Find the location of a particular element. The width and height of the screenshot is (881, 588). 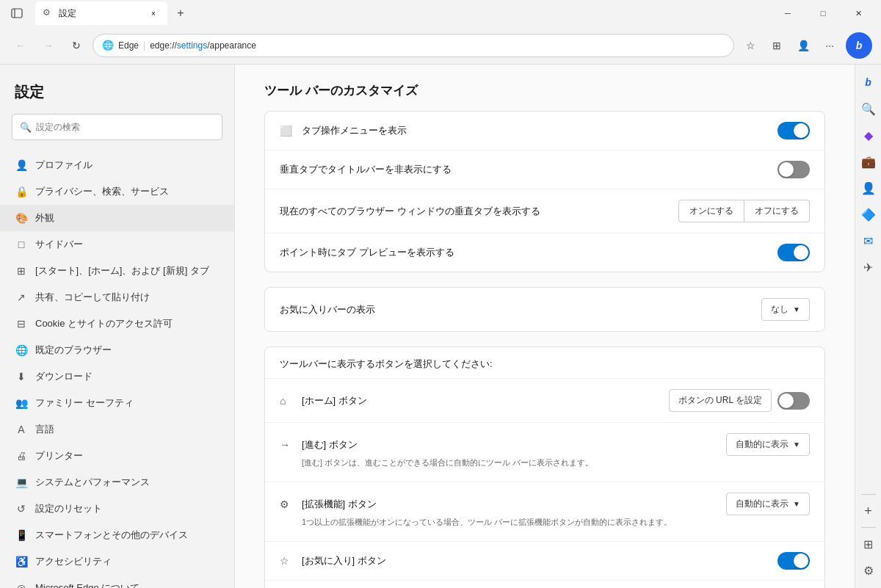

row-control-fav is located at coordinates (794, 561).